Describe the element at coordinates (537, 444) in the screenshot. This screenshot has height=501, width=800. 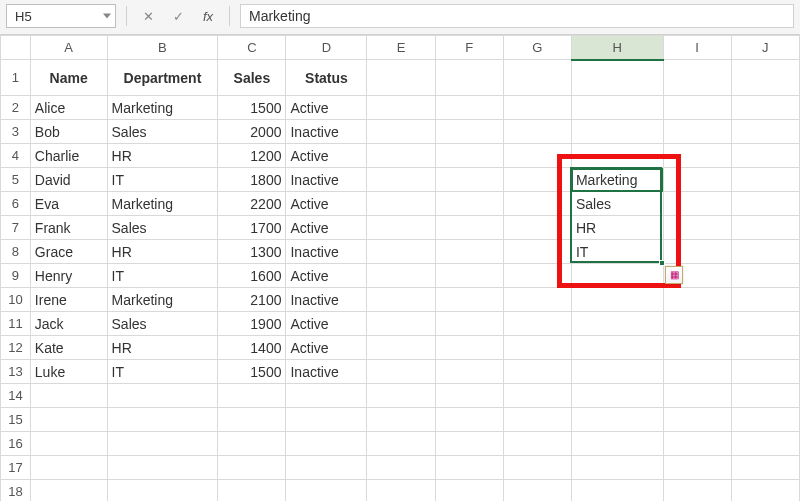
I see `cell-G16` at that location.